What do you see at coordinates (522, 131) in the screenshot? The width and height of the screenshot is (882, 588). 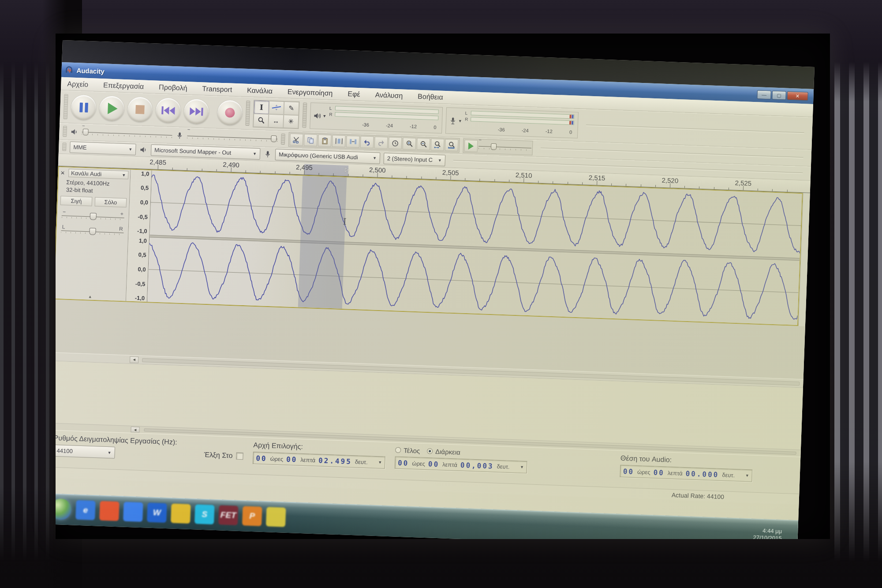 I see `input-meter-scale: -36-24-120` at bounding box center [522, 131].